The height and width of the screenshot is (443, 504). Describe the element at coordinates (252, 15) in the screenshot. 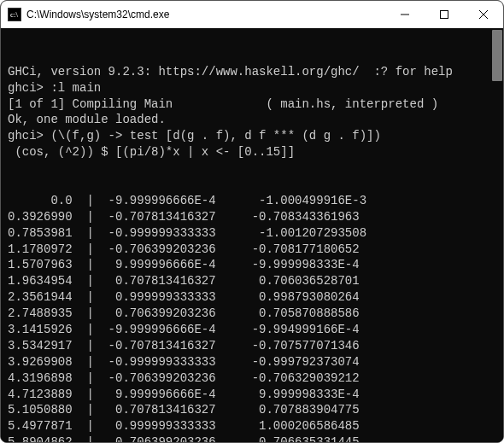

I see `titlebar: c:\ C:\Windows\system32\cmd.exe` at that location.